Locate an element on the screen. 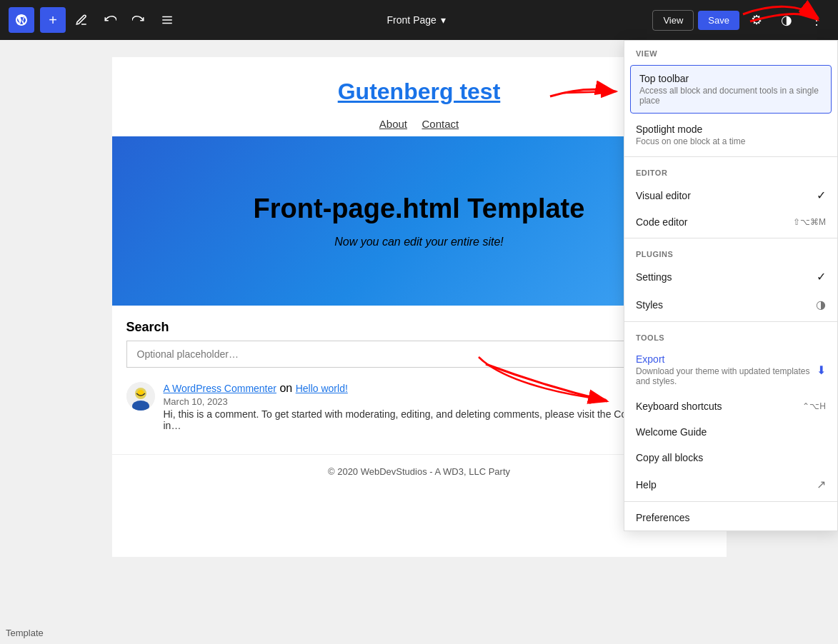 The height and width of the screenshot is (644, 838). nav-contact: Contact is located at coordinates (440, 124).